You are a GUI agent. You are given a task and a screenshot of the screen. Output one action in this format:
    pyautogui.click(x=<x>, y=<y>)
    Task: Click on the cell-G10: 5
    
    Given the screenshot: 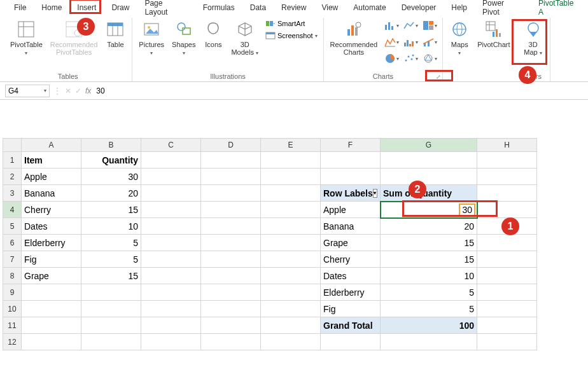 What is the action you would take?
    pyautogui.click(x=429, y=309)
    